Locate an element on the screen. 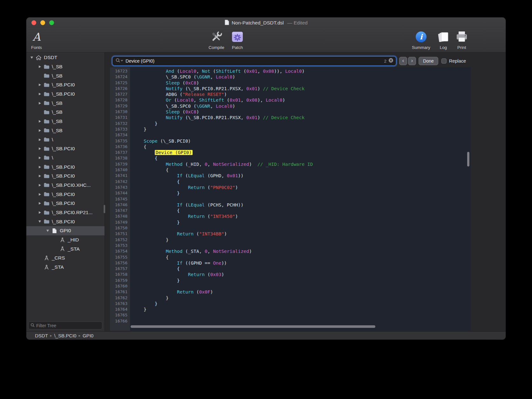 The width and height of the screenshot is (532, 399). replace-toggle: Replace is located at coordinates (454, 61).